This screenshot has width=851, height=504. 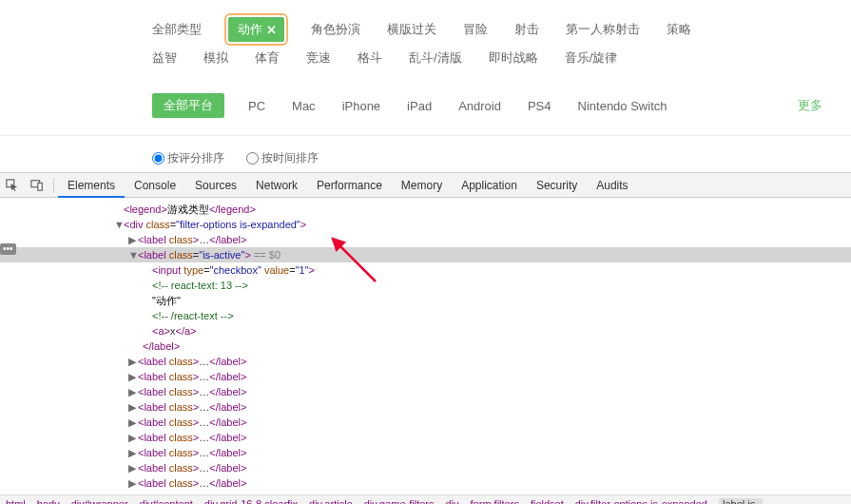 I want to click on more-link: 更多, so click(x=810, y=106).